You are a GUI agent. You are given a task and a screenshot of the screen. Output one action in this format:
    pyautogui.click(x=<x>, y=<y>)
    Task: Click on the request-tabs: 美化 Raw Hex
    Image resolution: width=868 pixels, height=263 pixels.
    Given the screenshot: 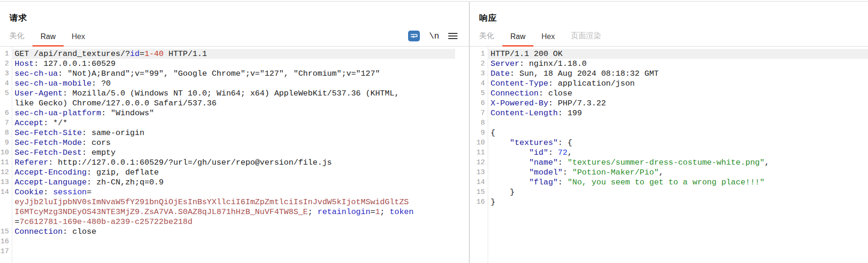 What is the action you would take?
    pyautogui.click(x=51, y=39)
    